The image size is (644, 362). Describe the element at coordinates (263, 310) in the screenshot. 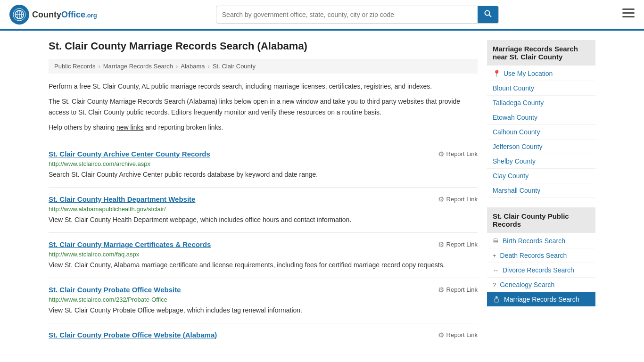

I see `result-desc: View St. Clair County Probate Office web…` at that location.